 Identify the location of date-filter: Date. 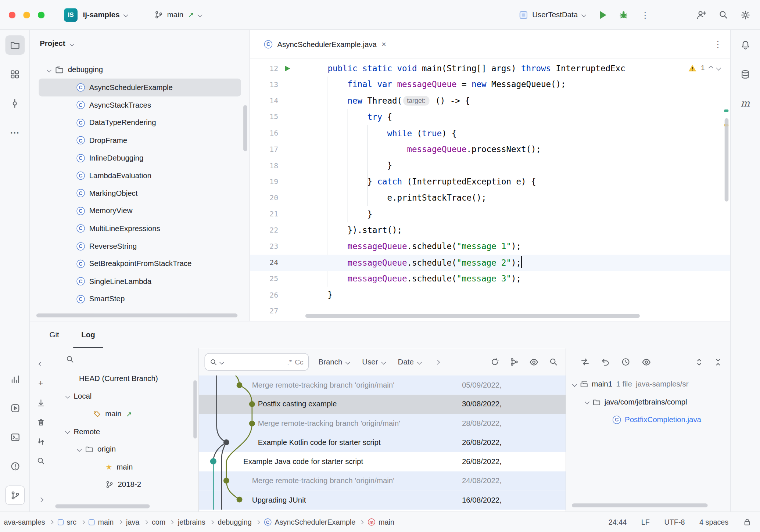
(409, 362).